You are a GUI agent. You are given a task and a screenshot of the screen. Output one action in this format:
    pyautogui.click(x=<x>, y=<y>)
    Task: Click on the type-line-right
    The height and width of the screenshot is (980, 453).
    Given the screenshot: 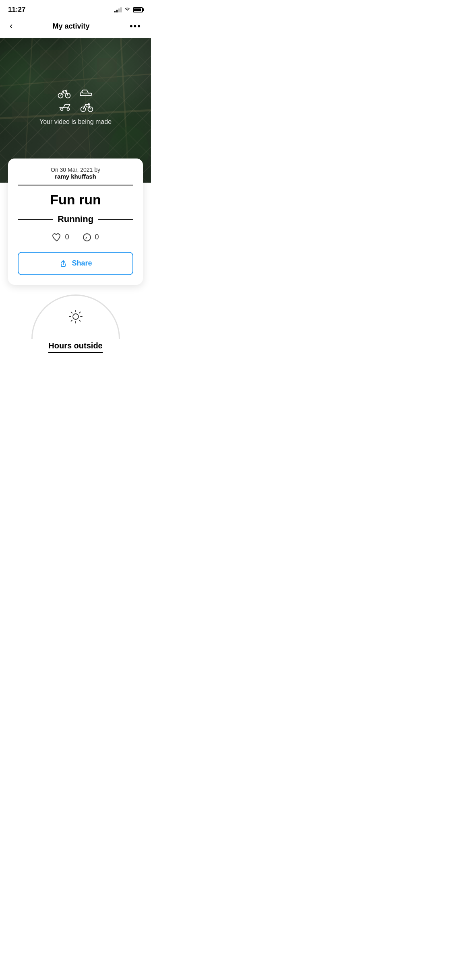 What is the action you would take?
    pyautogui.click(x=116, y=219)
    